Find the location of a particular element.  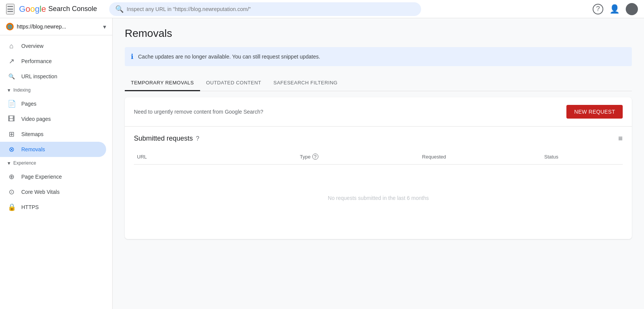

sidebar-item-performance: ↗ Performance is located at coordinates (53, 61).